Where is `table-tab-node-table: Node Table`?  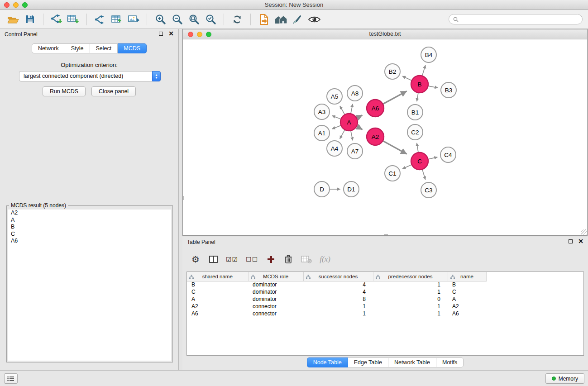 table-tab-node-table: Node Table is located at coordinates (328, 362).